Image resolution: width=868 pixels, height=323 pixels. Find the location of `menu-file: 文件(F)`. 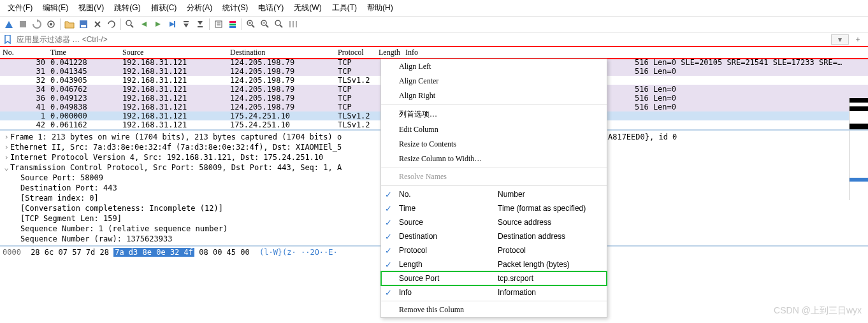

menu-file: 文件(F) is located at coordinates (20, 8).